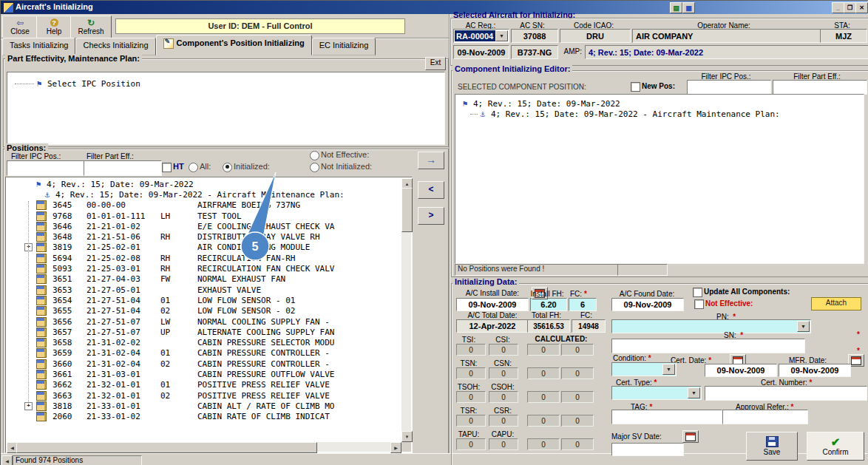 This screenshot has height=465, width=868. What do you see at coordinates (204, 194) in the screenshot?
I see `positions-amp-node: ⚓ 4; Rev.: 15; Date: 09-Mar-2022 - Aircr…` at bounding box center [204, 194].